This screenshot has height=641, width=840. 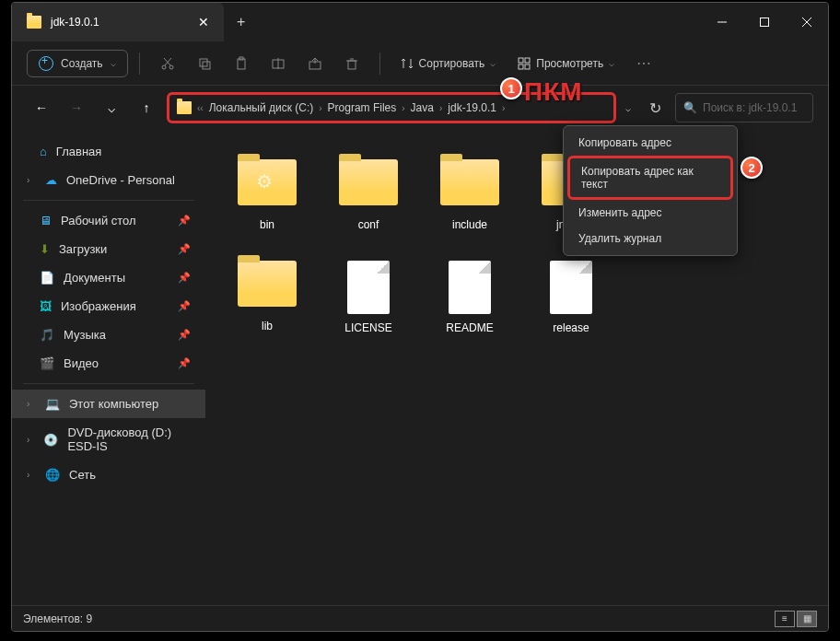 What do you see at coordinates (691, 108) in the screenshot?
I see `search-icon: 🔍` at bounding box center [691, 108].